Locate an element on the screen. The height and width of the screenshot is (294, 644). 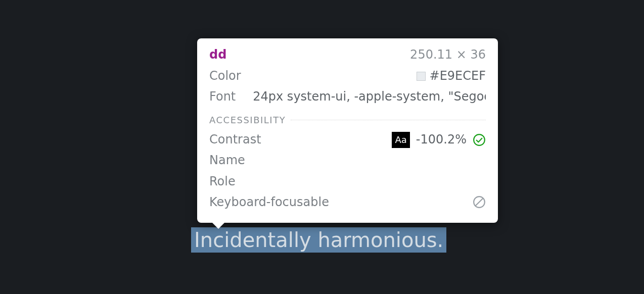
role-row: Role is located at coordinates (348, 182).